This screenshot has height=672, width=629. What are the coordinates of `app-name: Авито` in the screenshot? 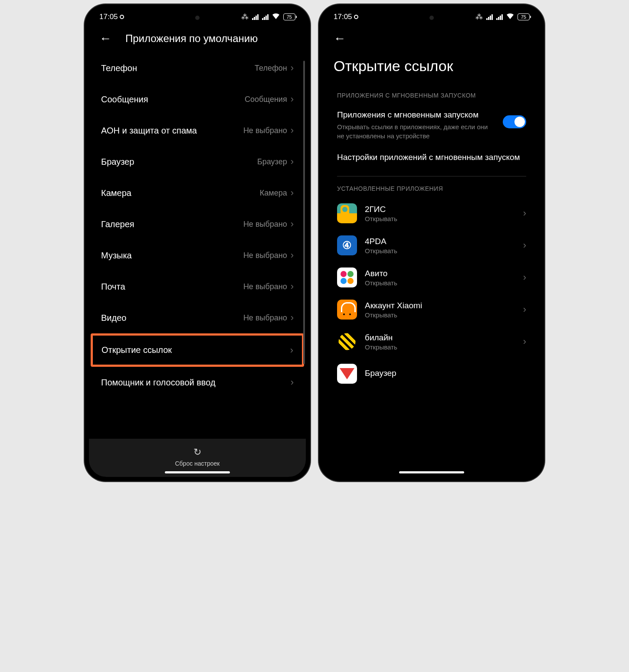 It's located at (440, 274).